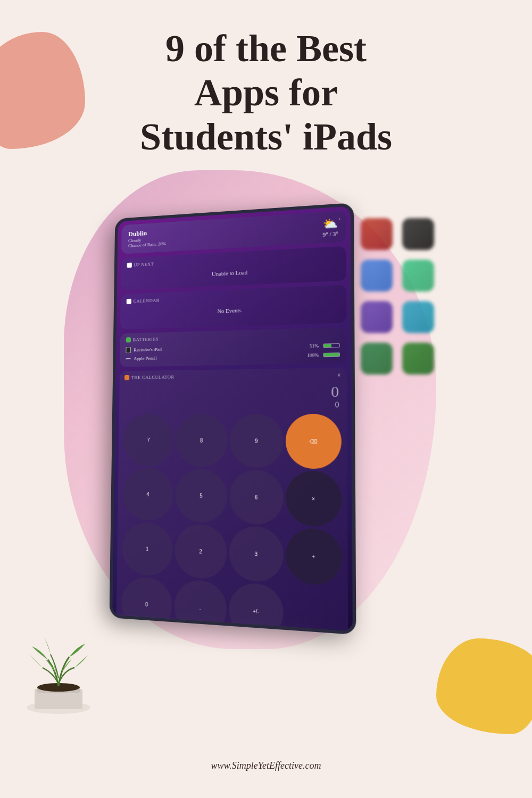  Describe the element at coordinates (130, 265) in the screenshot. I see `upnext-icon` at that location.